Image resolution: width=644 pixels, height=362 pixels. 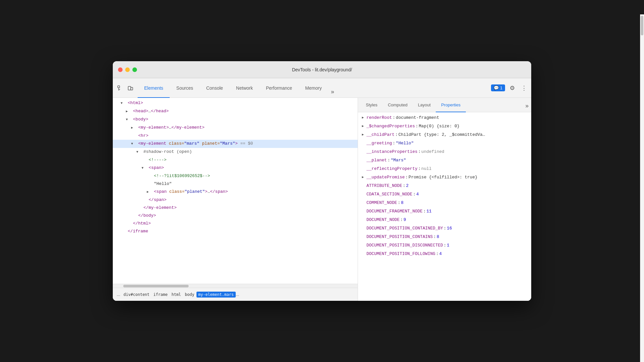 What do you see at coordinates (235, 208) in the screenshot?
I see `tree-line-close-my-element: </my-element>` at bounding box center [235, 208].